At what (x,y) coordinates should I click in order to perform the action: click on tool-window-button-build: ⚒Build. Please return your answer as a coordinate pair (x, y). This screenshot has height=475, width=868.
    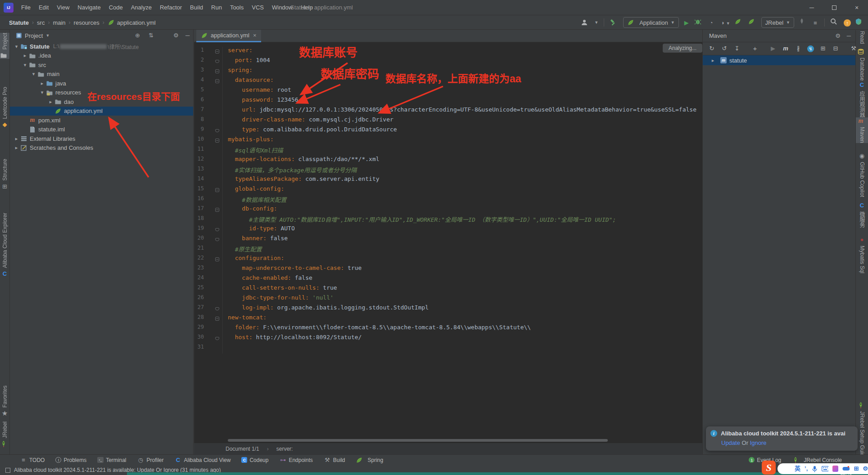
    Looking at the image, I should click on (335, 460).